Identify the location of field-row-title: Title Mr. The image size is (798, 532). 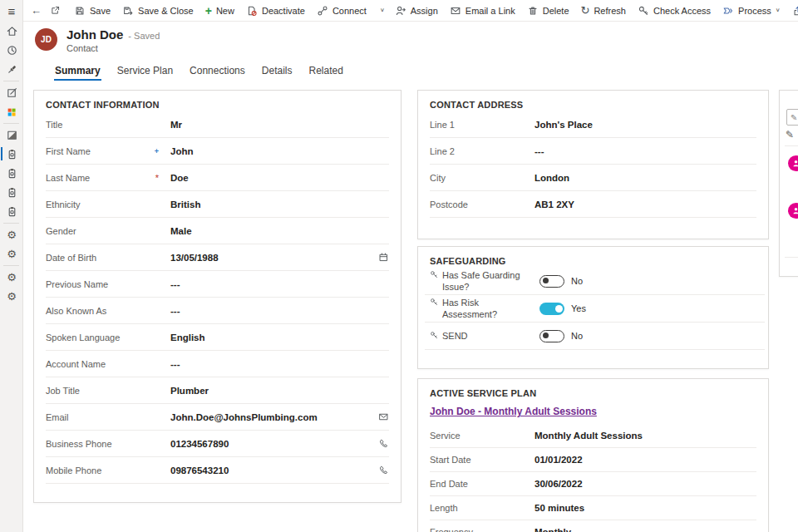
(218, 125).